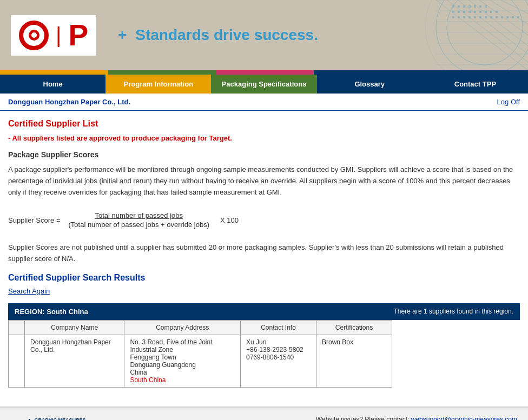 The width and height of the screenshot is (528, 420). I want to click on address-line1: No. 3 Road, Five of the Joint Industrial…, so click(171, 346).